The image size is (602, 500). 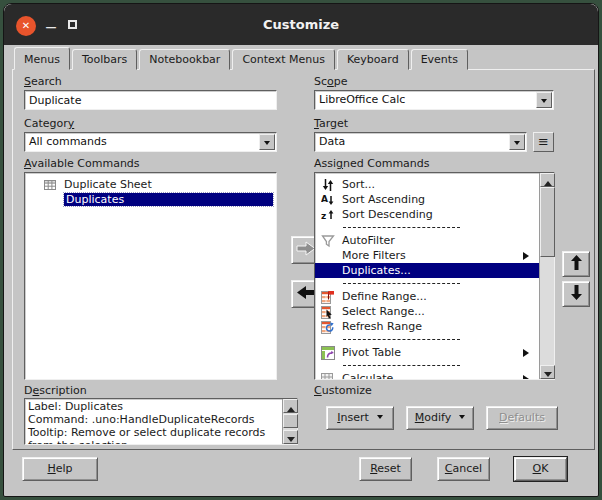 What do you see at coordinates (328, 327) in the screenshot?
I see `refresh-range-icon` at bounding box center [328, 327].